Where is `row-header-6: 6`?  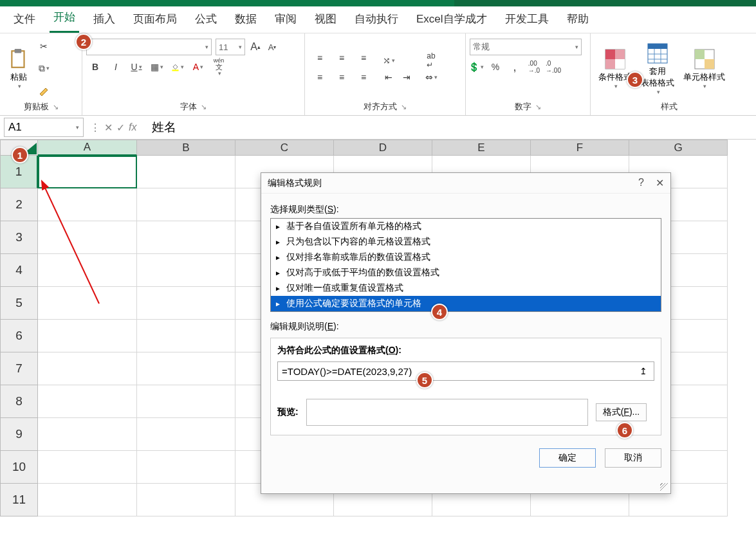
row-header-6: 6 is located at coordinates (19, 336).